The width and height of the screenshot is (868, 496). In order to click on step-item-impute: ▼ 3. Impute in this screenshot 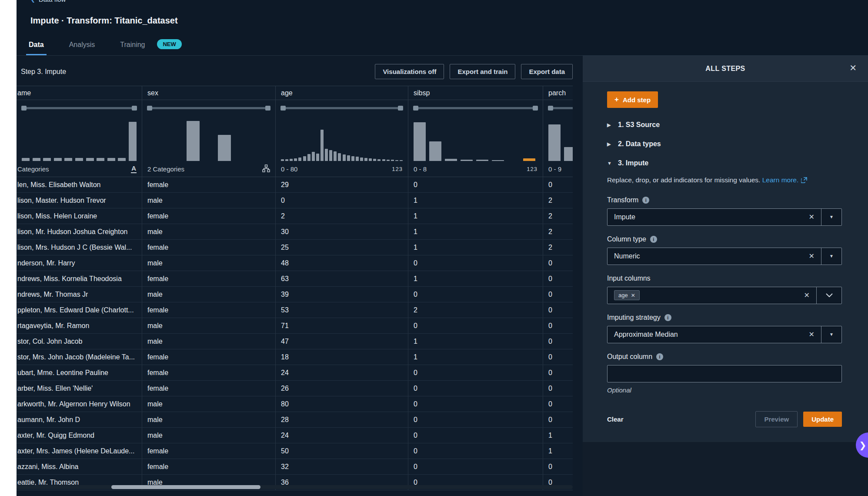, I will do `click(724, 163)`.